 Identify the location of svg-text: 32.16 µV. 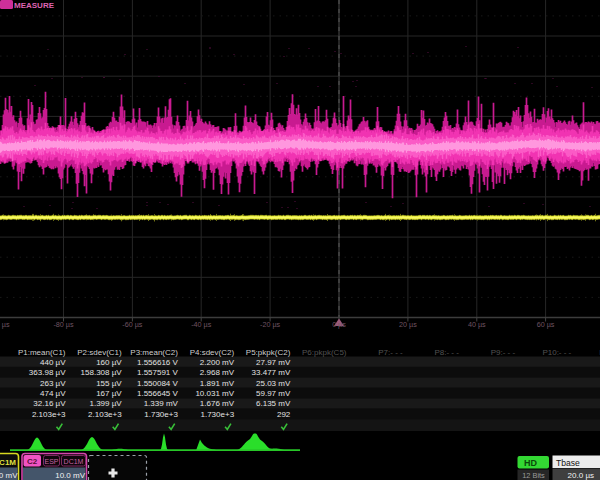
(50, 404).